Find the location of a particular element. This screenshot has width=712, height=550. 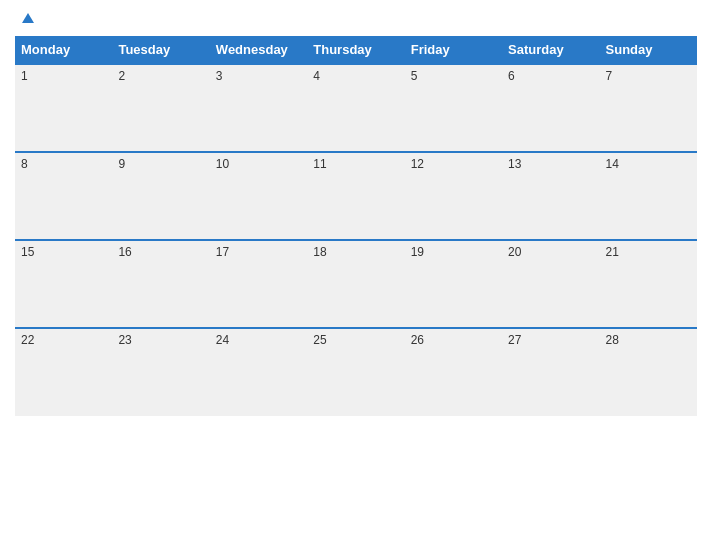

calendar-day-cell: 18 is located at coordinates (356, 284).